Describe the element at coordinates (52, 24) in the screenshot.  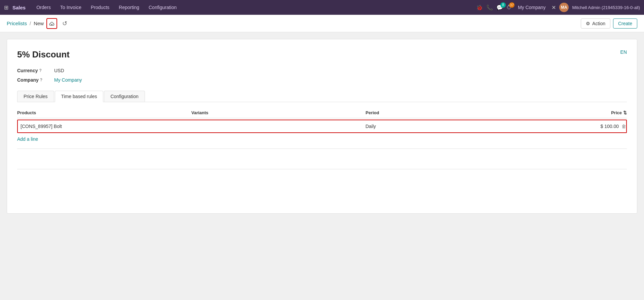
I see `save-cloud-button` at that location.